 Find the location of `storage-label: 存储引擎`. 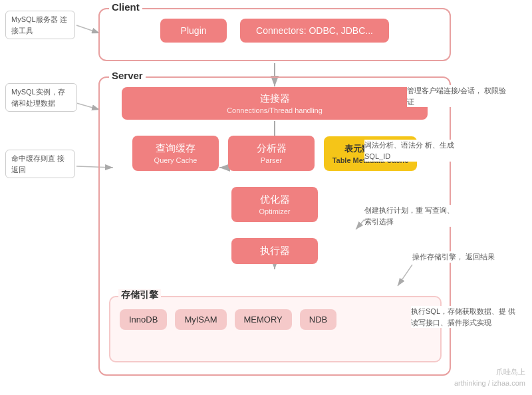

storage-label: 存储引擎 is located at coordinates (140, 295).